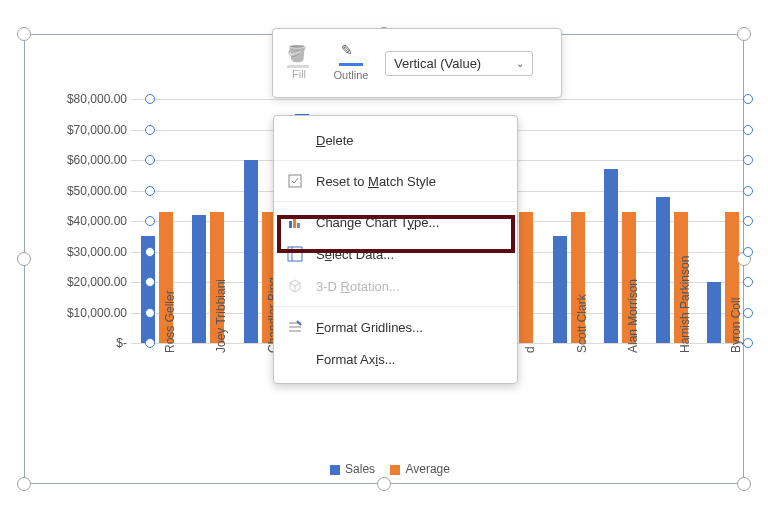 This screenshot has height=518, width=768. Describe the element at coordinates (396, 286) in the screenshot. I see `menu-3d-rotation: 3-D Rotation...` at that location.